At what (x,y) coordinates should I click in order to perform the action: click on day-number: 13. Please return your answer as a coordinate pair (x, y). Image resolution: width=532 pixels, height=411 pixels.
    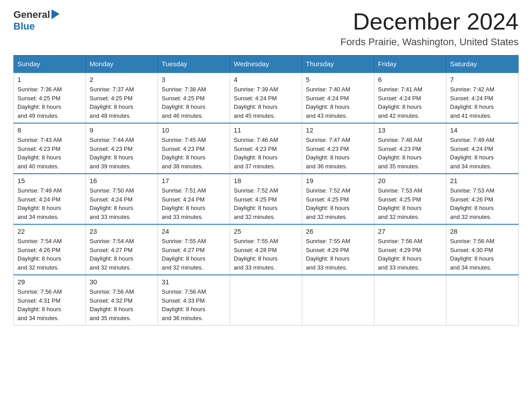
    Looking at the image, I should click on (410, 130).